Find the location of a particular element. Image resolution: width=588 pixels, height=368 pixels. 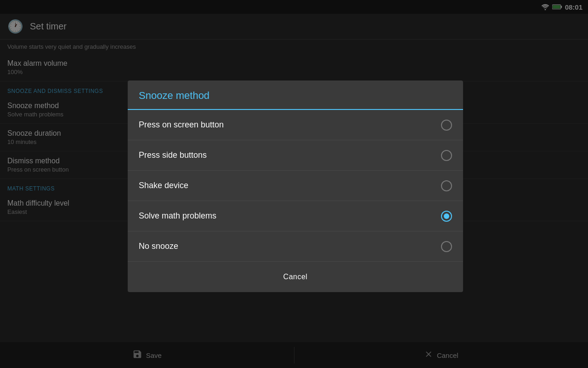

dialog-option-label: No snooze is located at coordinates (158, 247).